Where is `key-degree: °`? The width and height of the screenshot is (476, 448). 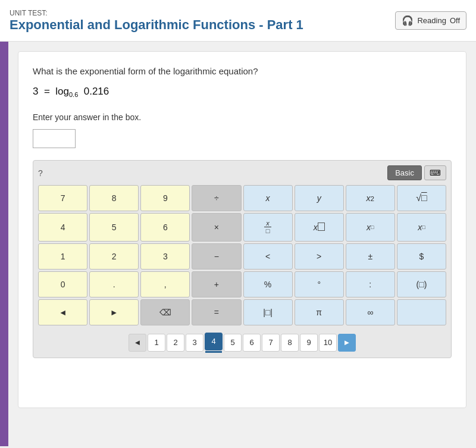 key-degree: ° is located at coordinates (319, 284).